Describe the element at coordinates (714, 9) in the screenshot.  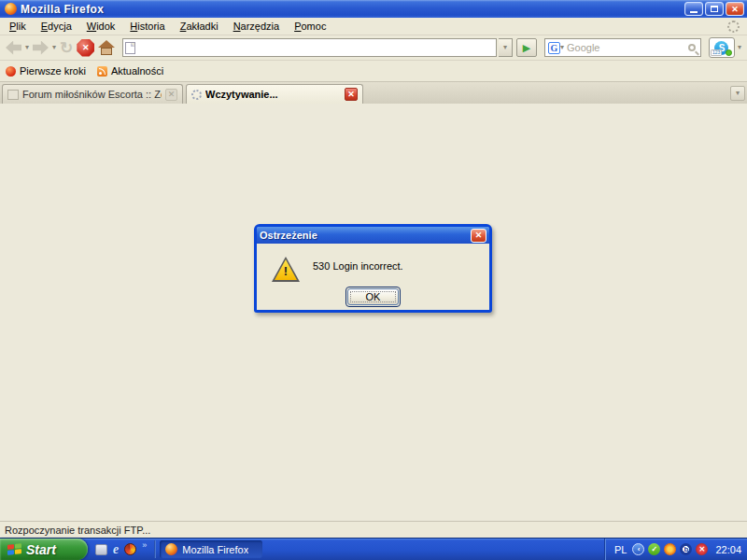
I see `restore-icon` at that location.